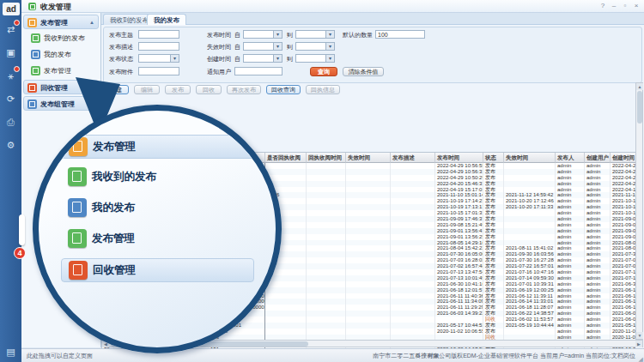 This screenshot has width=644, height=362. Describe the element at coordinates (158, 147) in the screenshot. I see `callout-menu-item-0: 发布管理` at that location.